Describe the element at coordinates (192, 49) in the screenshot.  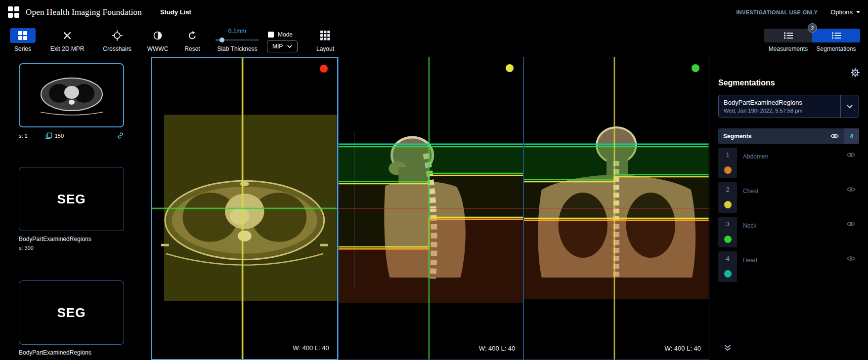
I see `reset-label: Reset` at that location.